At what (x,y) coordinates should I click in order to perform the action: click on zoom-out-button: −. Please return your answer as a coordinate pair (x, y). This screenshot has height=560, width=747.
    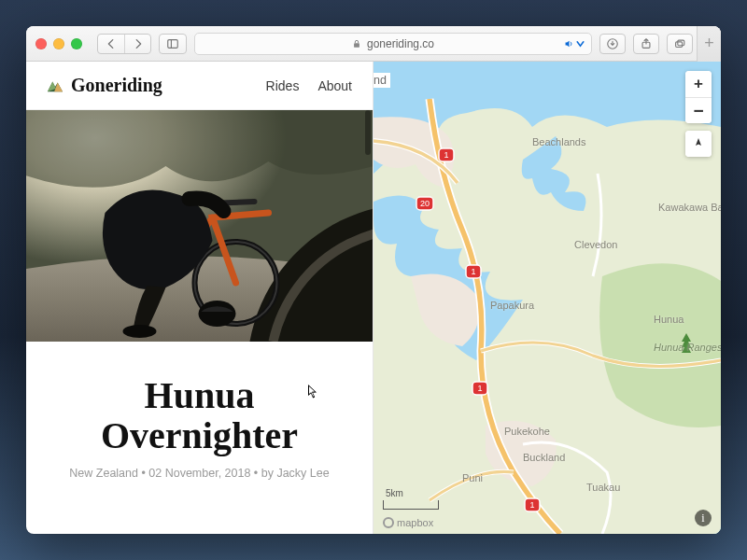
    Looking at the image, I should click on (698, 110).